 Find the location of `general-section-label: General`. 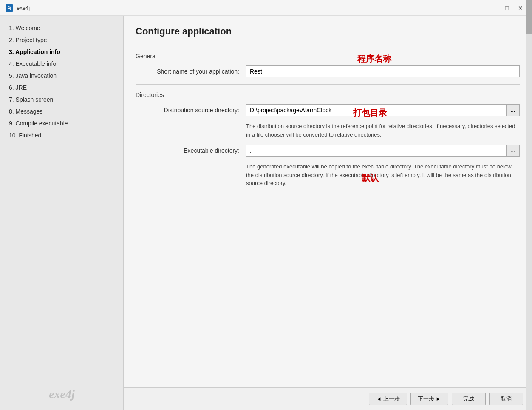

general-section-label: General is located at coordinates (328, 56).